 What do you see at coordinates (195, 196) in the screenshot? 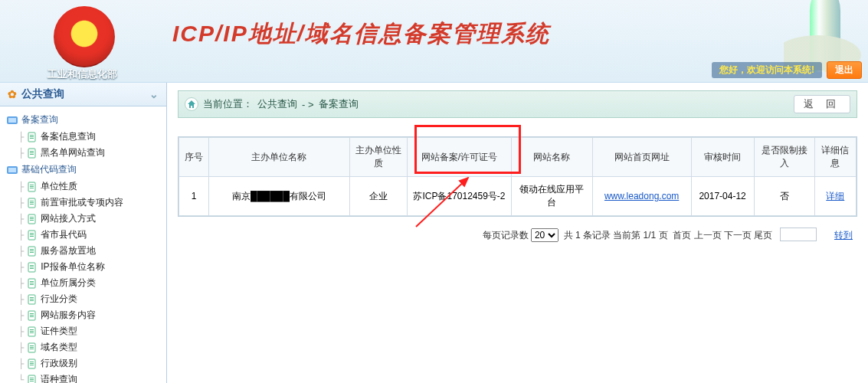
I see `table-cell: 1` at bounding box center [195, 196].